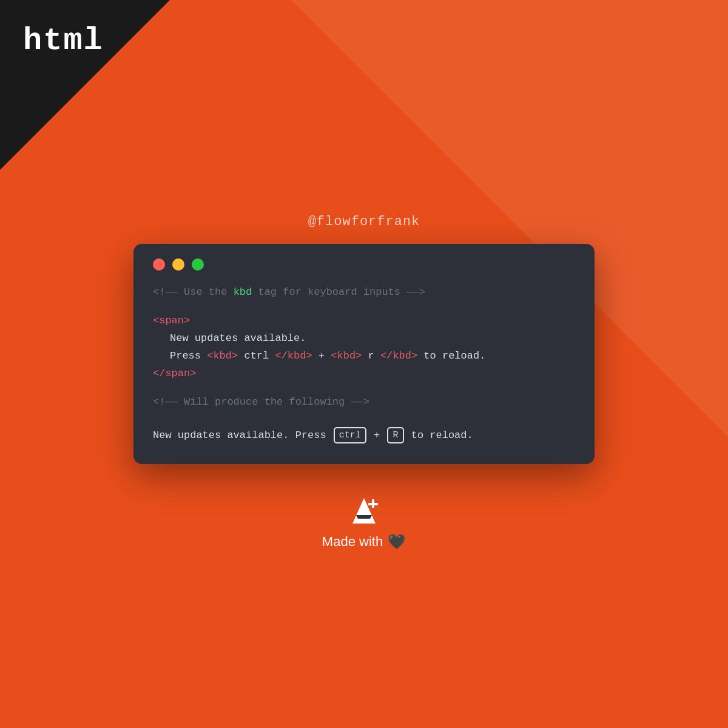  I want to click on aplus-logo-icon, so click(364, 511).